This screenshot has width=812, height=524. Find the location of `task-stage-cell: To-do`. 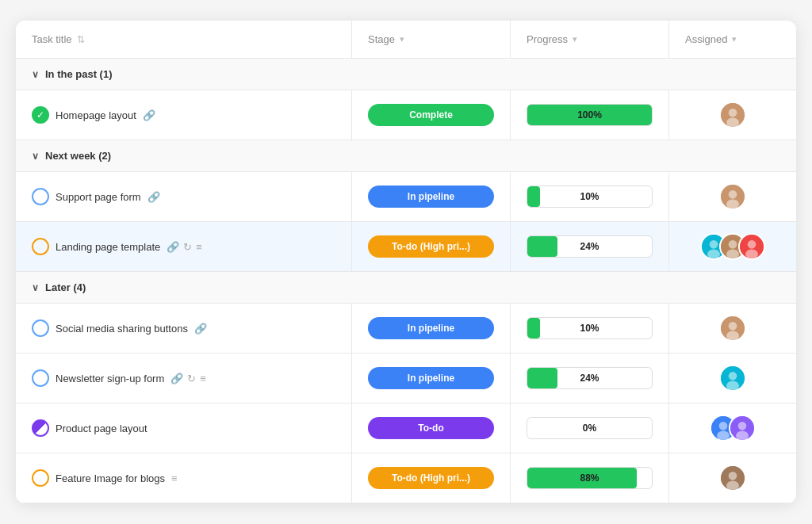

task-stage-cell: To-do is located at coordinates (431, 428).